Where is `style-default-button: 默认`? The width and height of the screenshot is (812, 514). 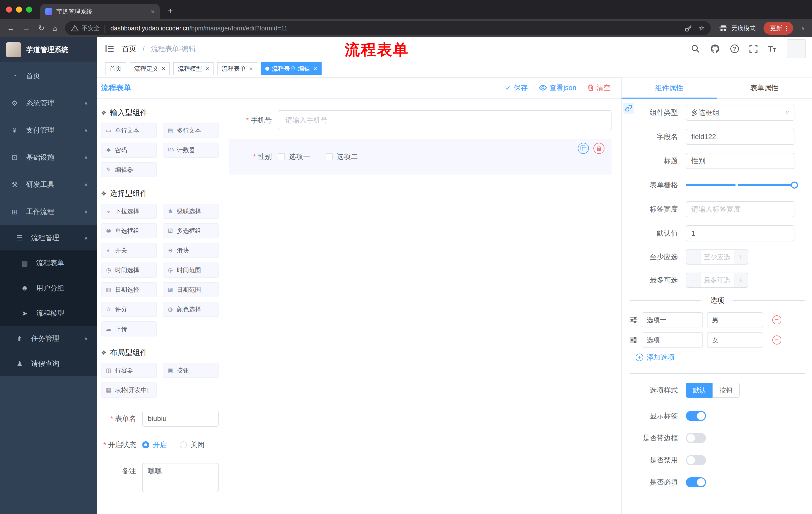 style-default-button: 默认 is located at coordinates (699, 390).